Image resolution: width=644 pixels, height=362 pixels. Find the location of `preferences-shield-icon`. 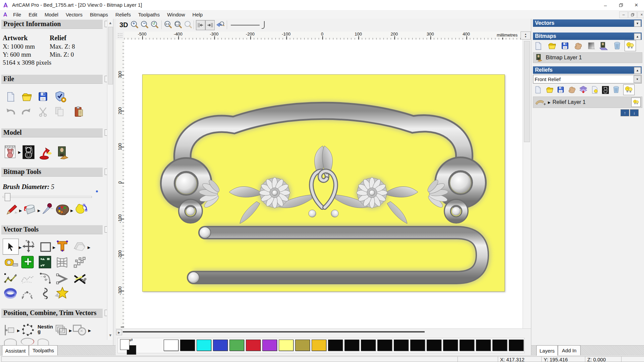

preferences-shield-icon is located at coordinates (60, 97).